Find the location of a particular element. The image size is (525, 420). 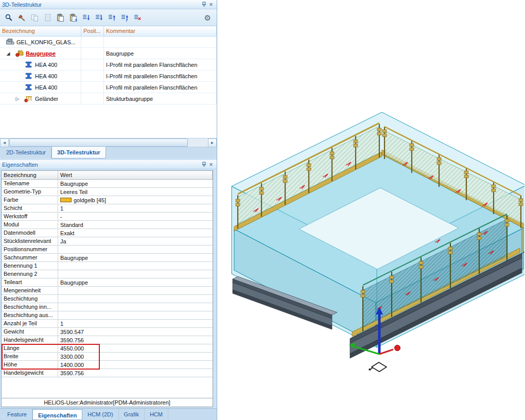

property-row-teileart: TeileartBaugruppe is located at coordinates (107, 283).